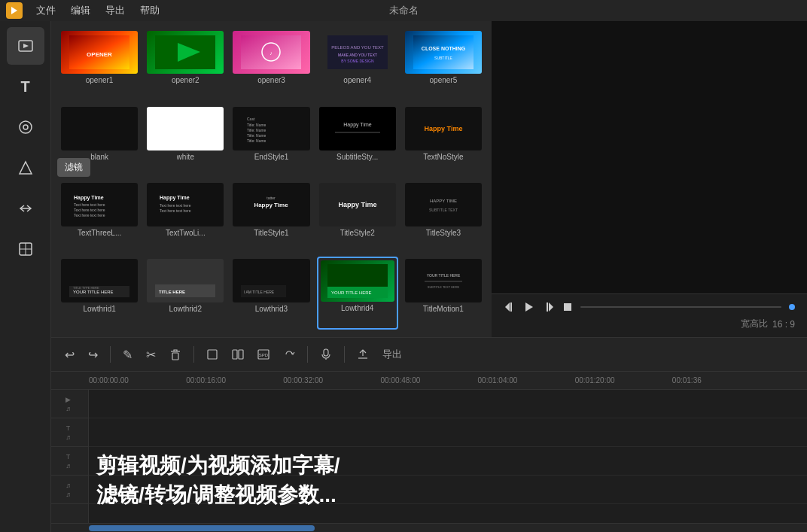  What do you see at coordinates (74, 167) in the screenshot?
I see `filter-button: 滤镜` at bounding box center [74, 167].